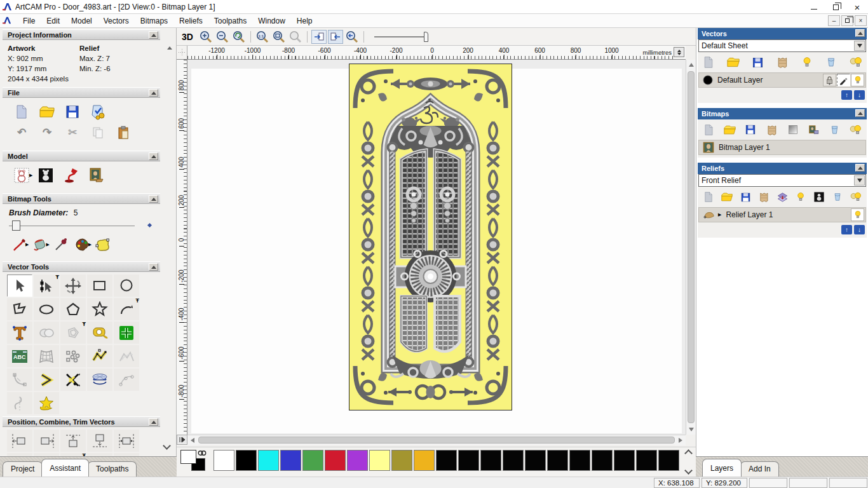 Image resolution: width=868 pixels, height=488 pixels. I want to click on lock-layer-button, so click(830, 80).